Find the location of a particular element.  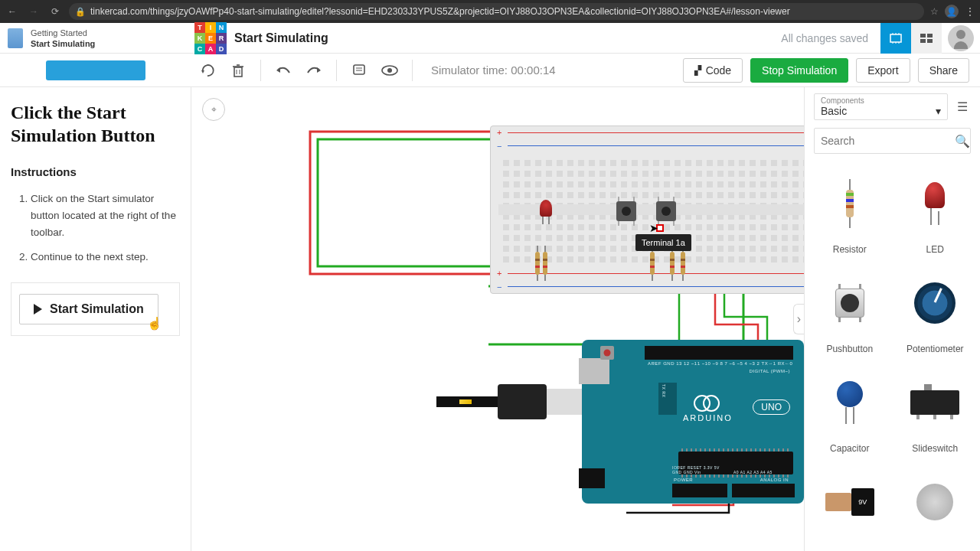

instruction-step: Continue to the next step. is located at coordinates (106, 257).